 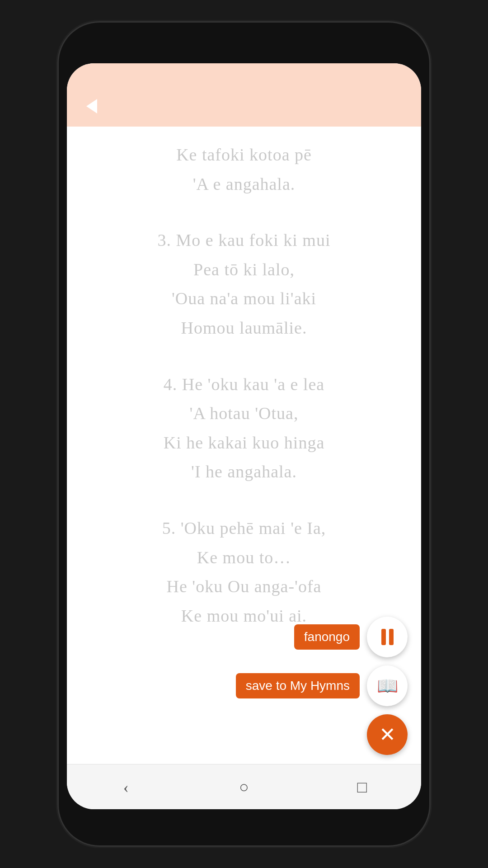 I want to click on close-fab-button: ✕, so click(x=387, y=735).